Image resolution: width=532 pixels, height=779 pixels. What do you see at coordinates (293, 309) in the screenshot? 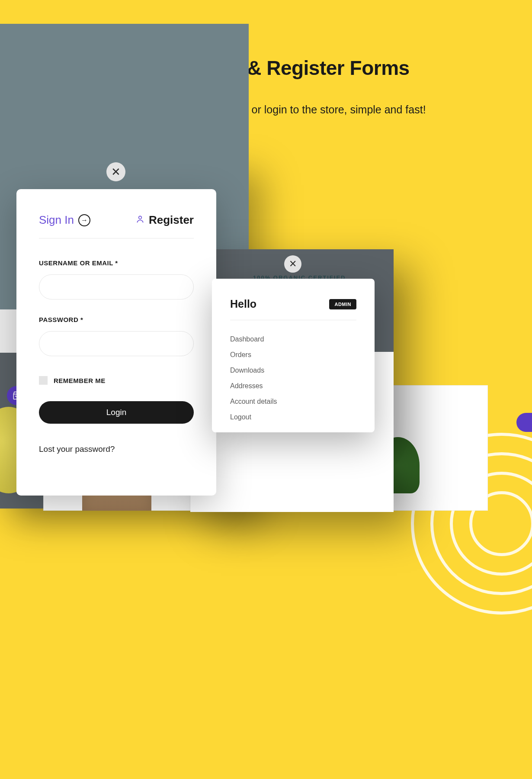
I see `account-header: Hello ADMIN` at bounding box center [293, 309].